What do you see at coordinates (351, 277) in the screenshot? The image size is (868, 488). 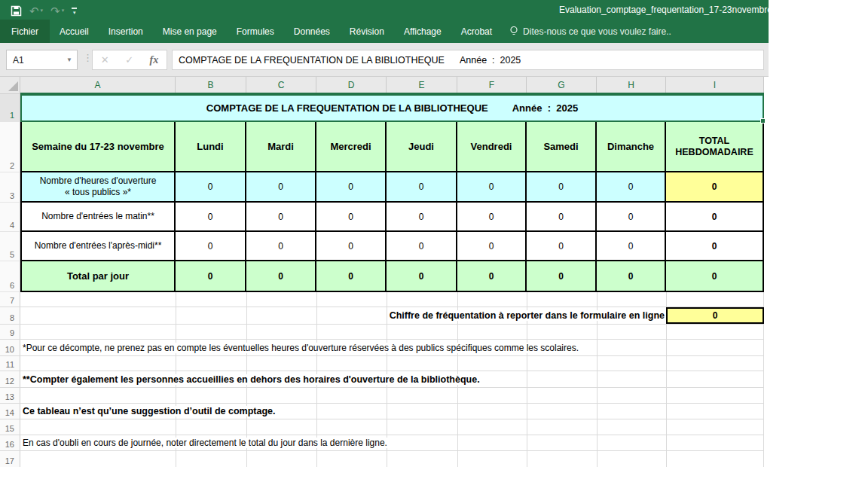 I see `cell-d6: 0` at bounding box center [351, 277].